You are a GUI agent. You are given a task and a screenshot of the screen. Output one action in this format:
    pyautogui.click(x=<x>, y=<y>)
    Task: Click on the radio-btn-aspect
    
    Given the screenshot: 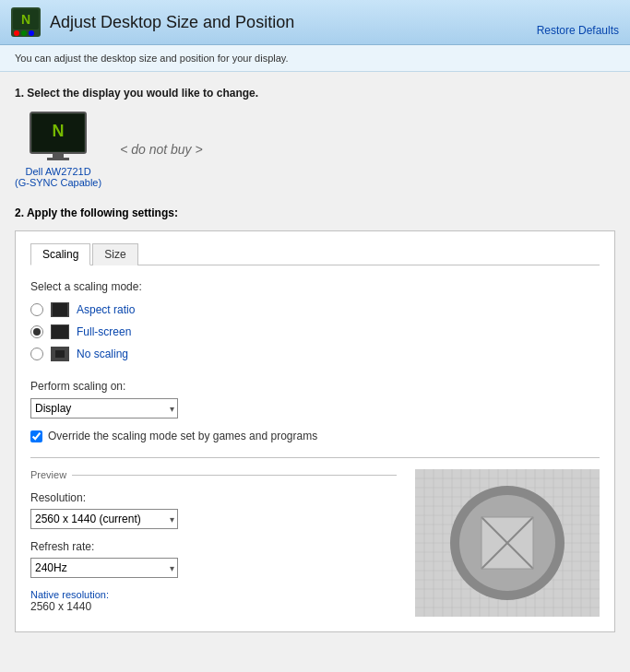 What is the action you would take?
    pyautogui.click(x=37, y=310)
    